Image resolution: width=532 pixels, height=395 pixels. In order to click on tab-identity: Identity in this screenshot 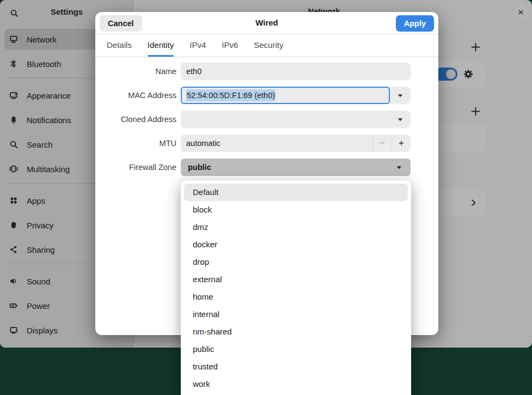, I will do `click(161, 46)`.